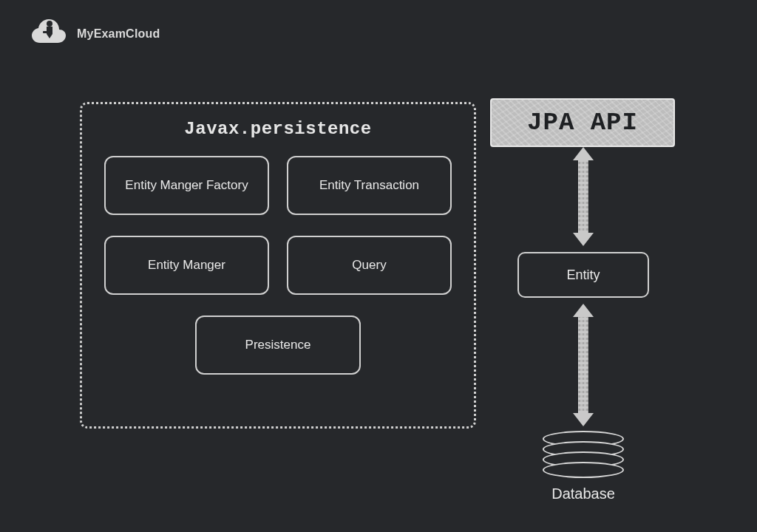  I want to click on cloud-reader-icon, so click(49, 34).